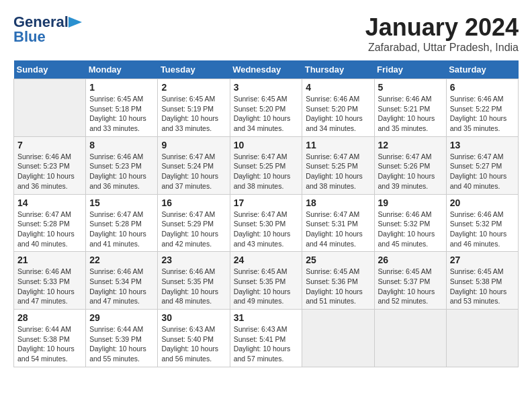 This screenshot has width=532, height=411. What do you see at coordinates (482, 145) in the screenshot?
I see `day-number: 13` at bounding box center [482, 145].